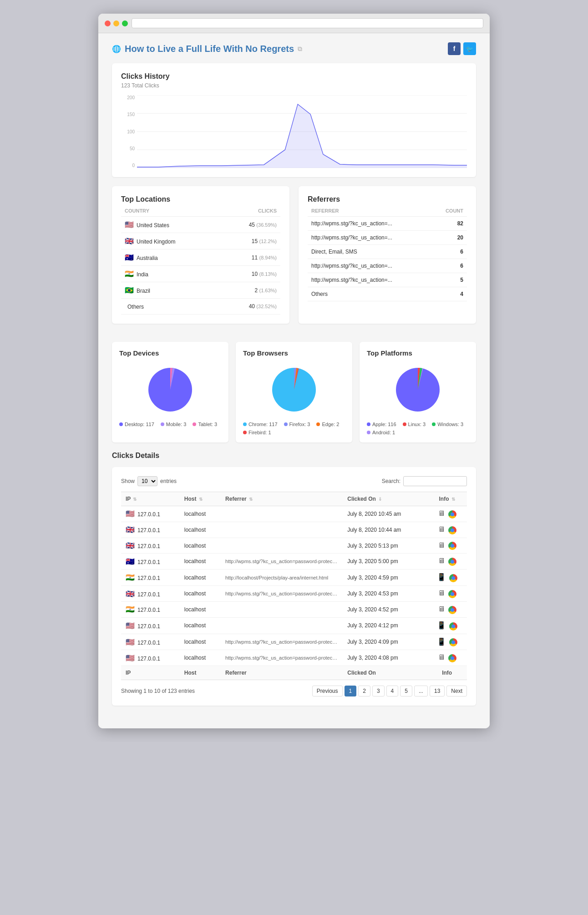  Describe the element at coordinates (294, 456) in the screenshot. I see `clicks-details-title: Clicks Details` at that location.